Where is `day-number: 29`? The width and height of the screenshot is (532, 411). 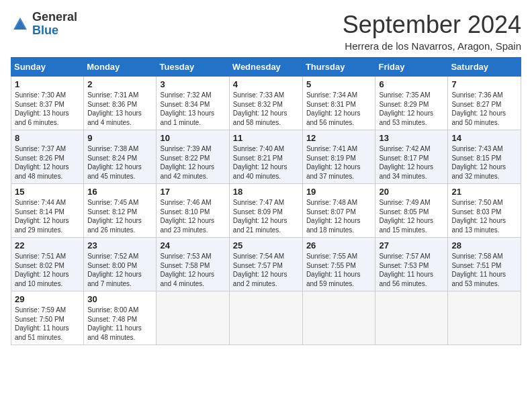 day-number: 29 is located at coordinates (47, 300).